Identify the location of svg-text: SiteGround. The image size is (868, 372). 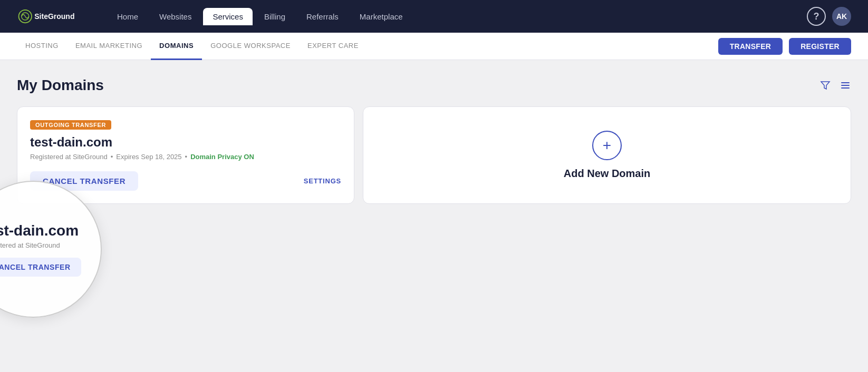
(54, 16).